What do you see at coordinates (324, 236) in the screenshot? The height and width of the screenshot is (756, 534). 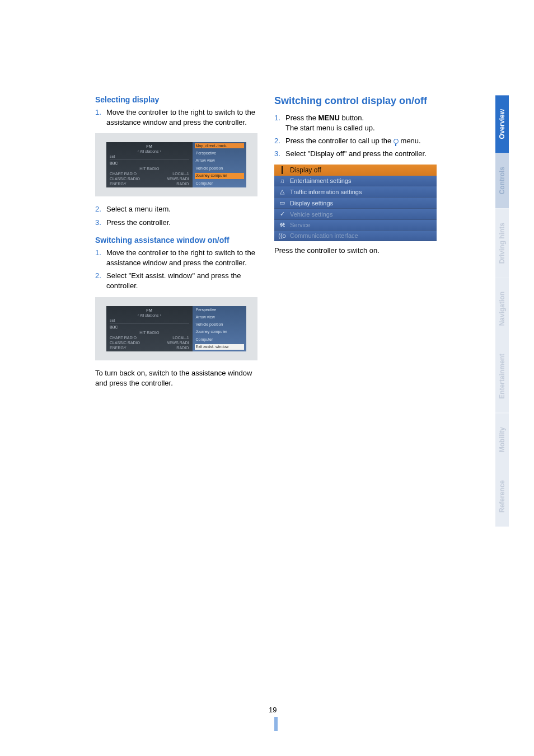 I see `menu-label: Communication interface` at bounding box center [324, 236].